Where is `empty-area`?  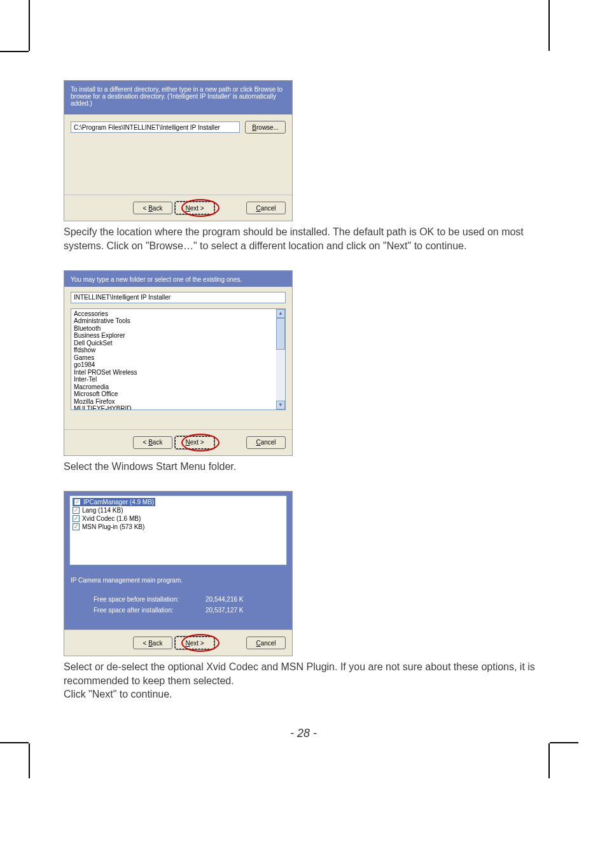 empty-area is located at coordinates (178, 162).